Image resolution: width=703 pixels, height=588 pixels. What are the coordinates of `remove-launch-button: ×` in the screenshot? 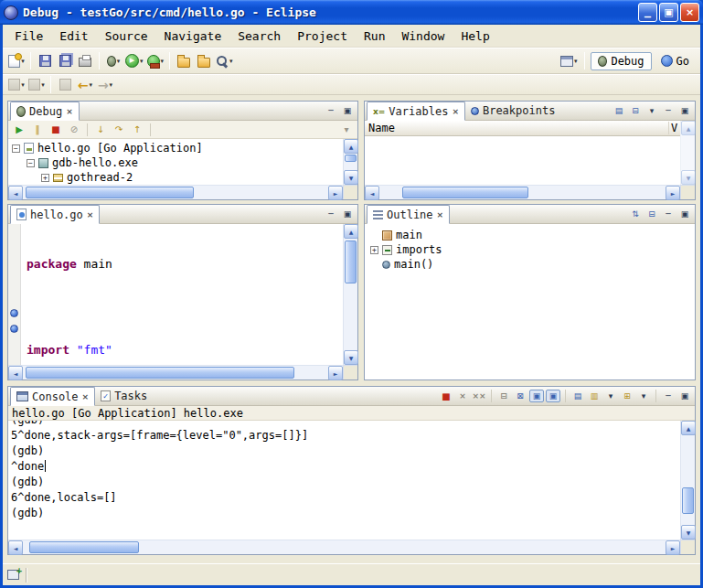 It's located at (463, 396).